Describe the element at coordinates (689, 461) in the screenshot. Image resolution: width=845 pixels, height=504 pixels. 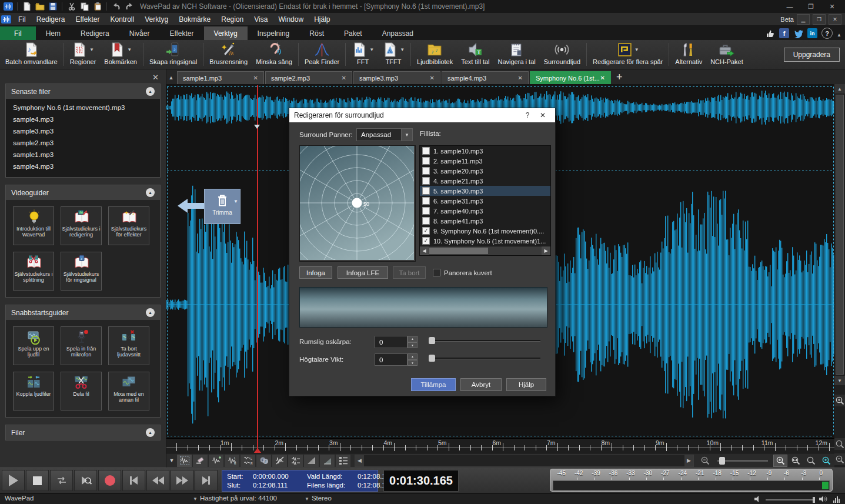
I see `scroll-right-icon: ▶` at that location.